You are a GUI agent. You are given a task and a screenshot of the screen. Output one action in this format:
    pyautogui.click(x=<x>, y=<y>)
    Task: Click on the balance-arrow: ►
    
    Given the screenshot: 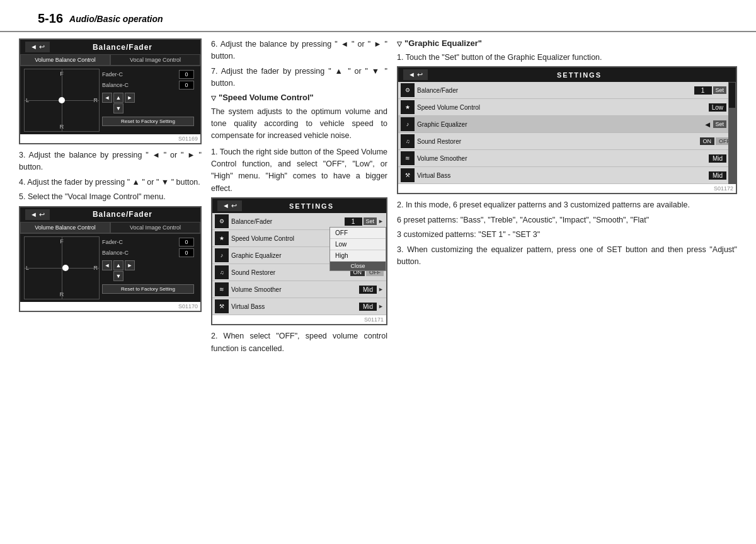 What is the action you would take?
    pyautogui.click(x=381, y=221)
    